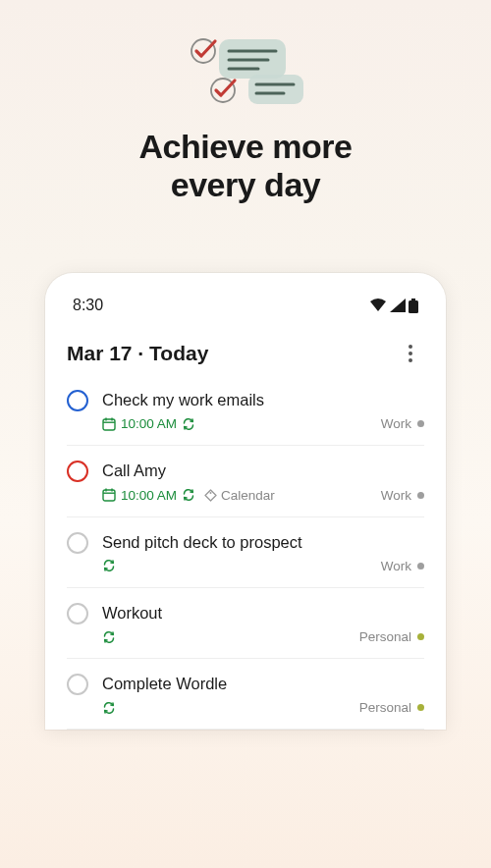 The image size is (491, 868). Describe the element at coordinates (263, 400) in the screenshot. I see `task-title: Check my work emails` at that location.